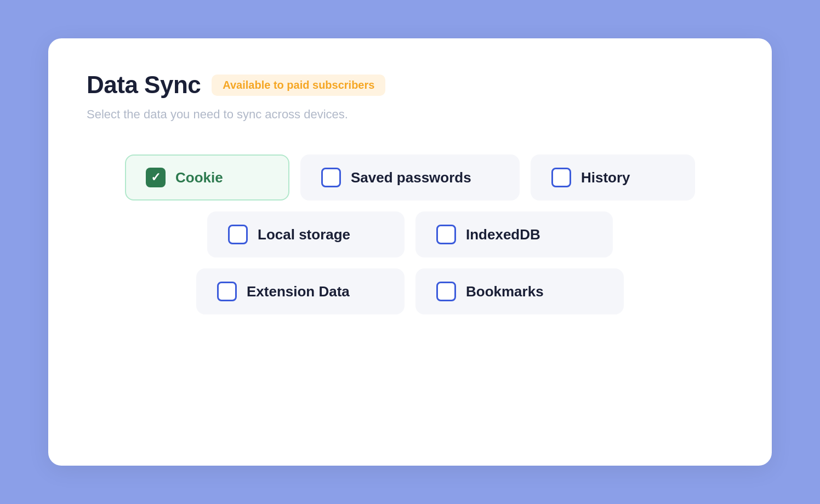 Image resolution: width=820 pixels, height=504 pixels. What do you see at coordinates (410, 234) in the screenshot?
I see `options-row-2: Local storage IndexedDB` at bounding box center [410, 234].